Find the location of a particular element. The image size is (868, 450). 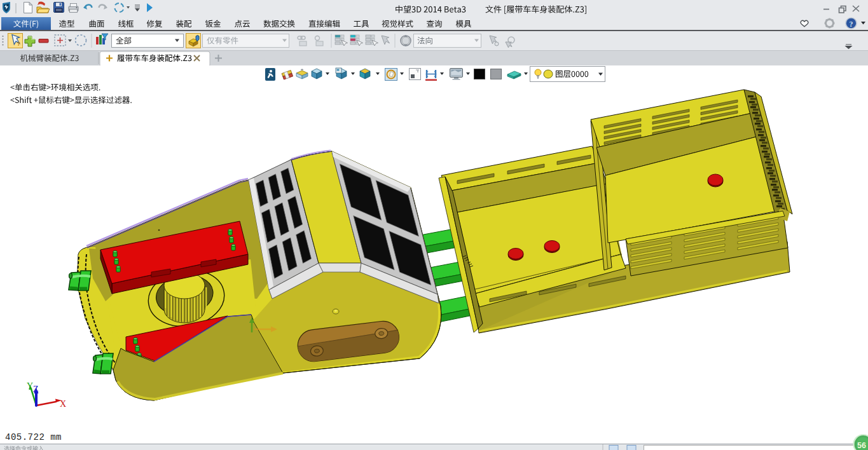

svg-text: Z is located at coordinates (36, 389).